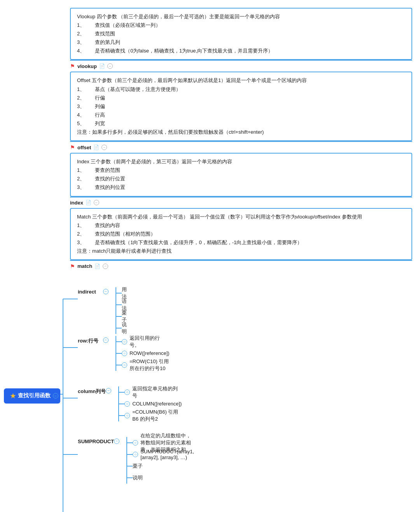  Describe the element at coordinates (241, 179) in the screenshot. I see `index-text-3: 2、 查找的行位置` at that location.